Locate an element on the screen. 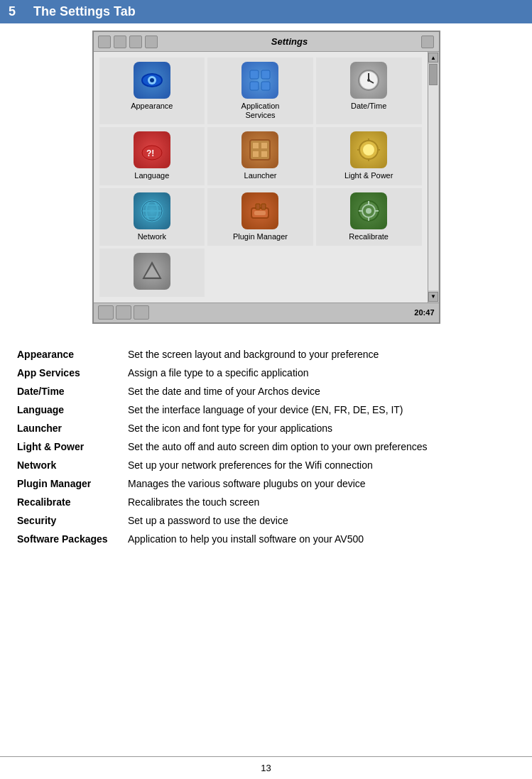 Image resolution: width=532 pixels, height=779 pixels. definition-term: Date/Time is located at coordinates (67, 391).